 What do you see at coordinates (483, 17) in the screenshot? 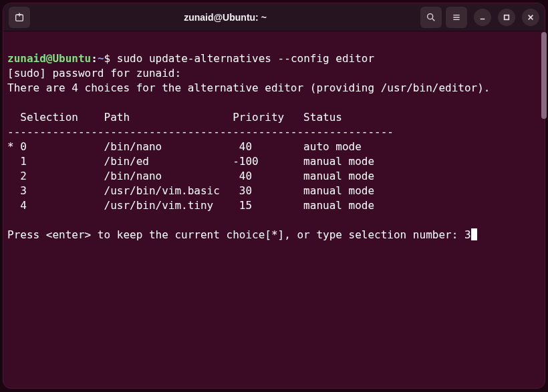
I see `minimize-button` at bounding box center [483, 17].